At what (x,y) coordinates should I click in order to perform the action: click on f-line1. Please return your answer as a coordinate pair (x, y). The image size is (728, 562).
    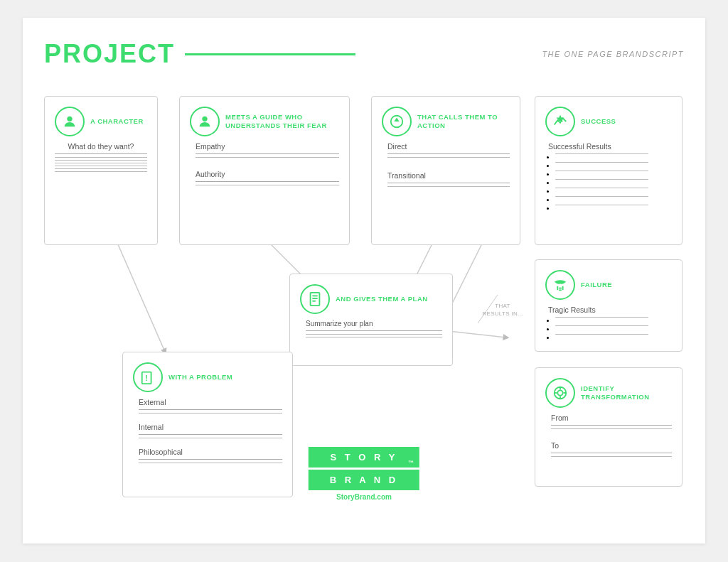
    Looking at the image, I should click on (601, 317).